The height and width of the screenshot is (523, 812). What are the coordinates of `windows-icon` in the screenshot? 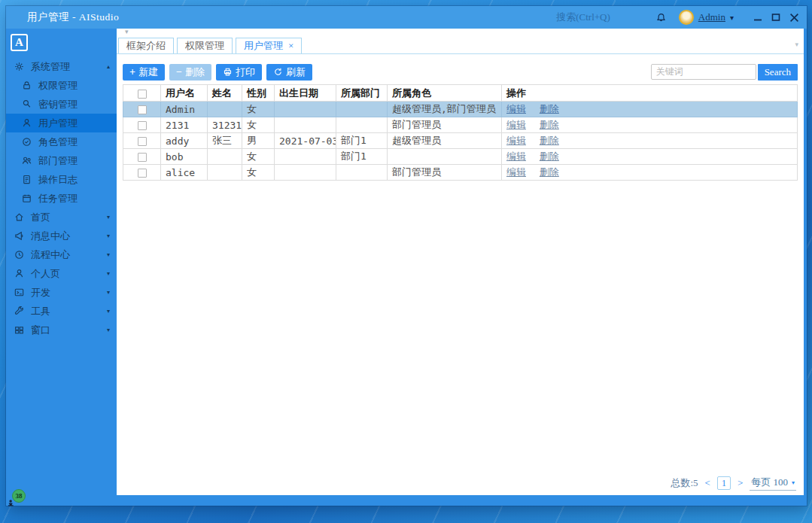 It's located at (20, 330).